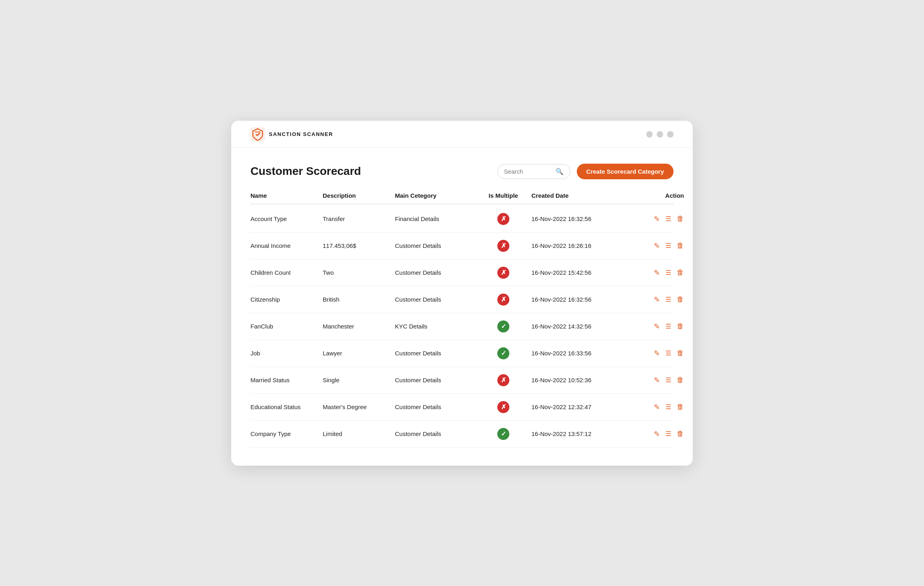 Image resolution: width=924 pixels, height=586 pixels. What do you see at coordinates (462, 300) in the screenshot?
I see `table-row: Citizenship British Customer Details ✗ 1…` at bounding box center [462, 300].